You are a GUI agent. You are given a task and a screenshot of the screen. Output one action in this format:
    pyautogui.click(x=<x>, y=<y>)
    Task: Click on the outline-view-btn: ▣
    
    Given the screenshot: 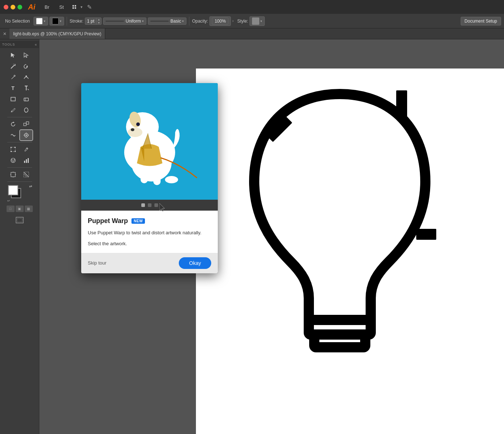 What is the action you would take?
    pyautogui.click(x=20, y=209)
    